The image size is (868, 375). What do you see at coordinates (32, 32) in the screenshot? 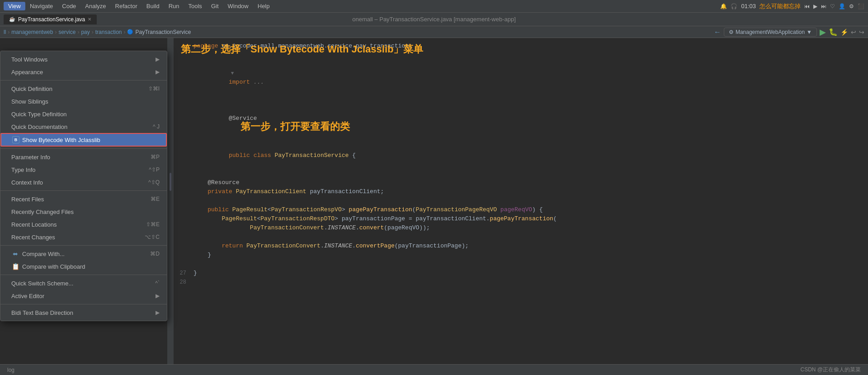
I see `breadcrumb-managementweb: managementweb` at bounding box center [32, 32].